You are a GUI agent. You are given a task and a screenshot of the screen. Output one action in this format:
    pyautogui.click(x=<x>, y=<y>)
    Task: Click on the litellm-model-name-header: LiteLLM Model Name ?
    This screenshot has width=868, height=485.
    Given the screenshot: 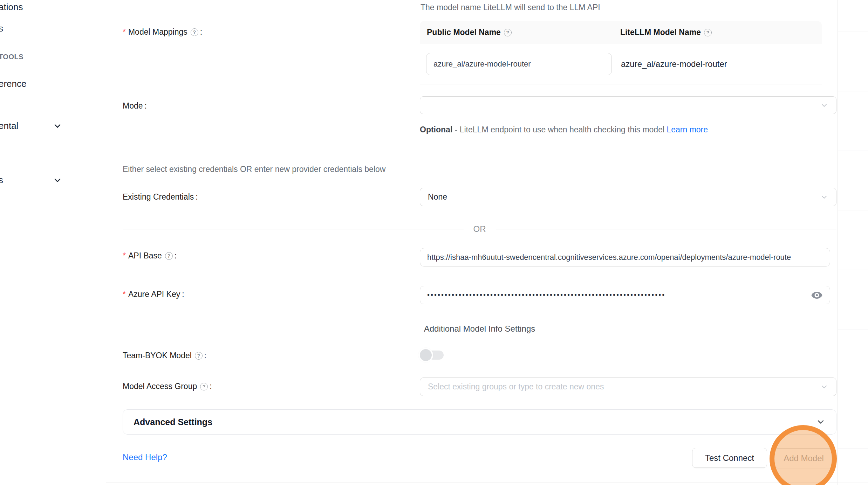 What is the action you would take?
    pyautogui.click(x=718, y=32)
    